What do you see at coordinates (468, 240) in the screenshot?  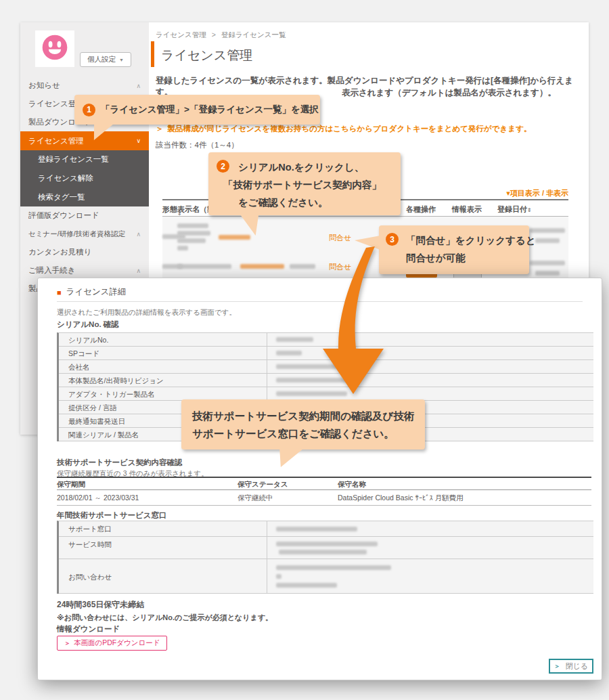 I see `callout-step3-line1: 「問合せ」をクリックすると` at bounding box center [468, 240].